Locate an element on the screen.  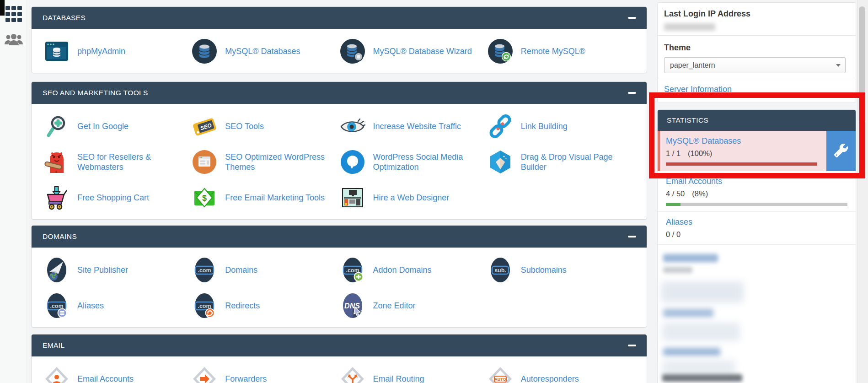
app-addon-domains: .com Addon Domains is located at coordinates (413, 270).